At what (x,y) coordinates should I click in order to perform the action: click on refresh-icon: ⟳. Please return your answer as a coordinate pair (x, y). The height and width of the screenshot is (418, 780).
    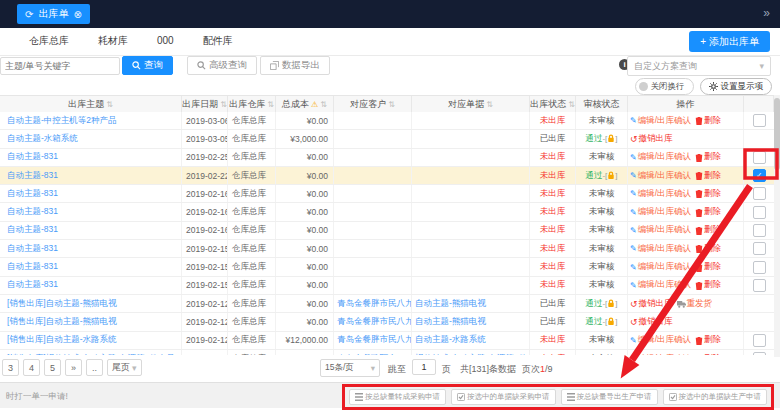
    Looking at the image, I should click on (29, 14).